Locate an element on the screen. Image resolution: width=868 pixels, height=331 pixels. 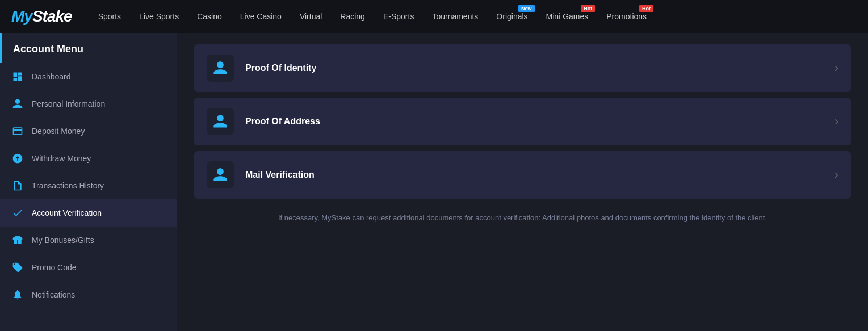
nav-item-live-casino: Live Casino is located at coordinates (261, 16).